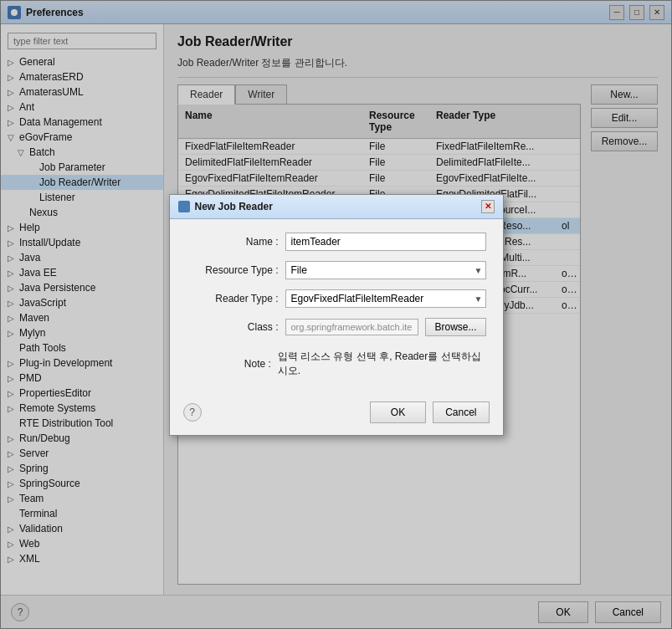 Image resolution: width=672 pixels, height=629 pixels. I want to click on resource-type-select-wrap: File DB ▼, so click(386, 270).